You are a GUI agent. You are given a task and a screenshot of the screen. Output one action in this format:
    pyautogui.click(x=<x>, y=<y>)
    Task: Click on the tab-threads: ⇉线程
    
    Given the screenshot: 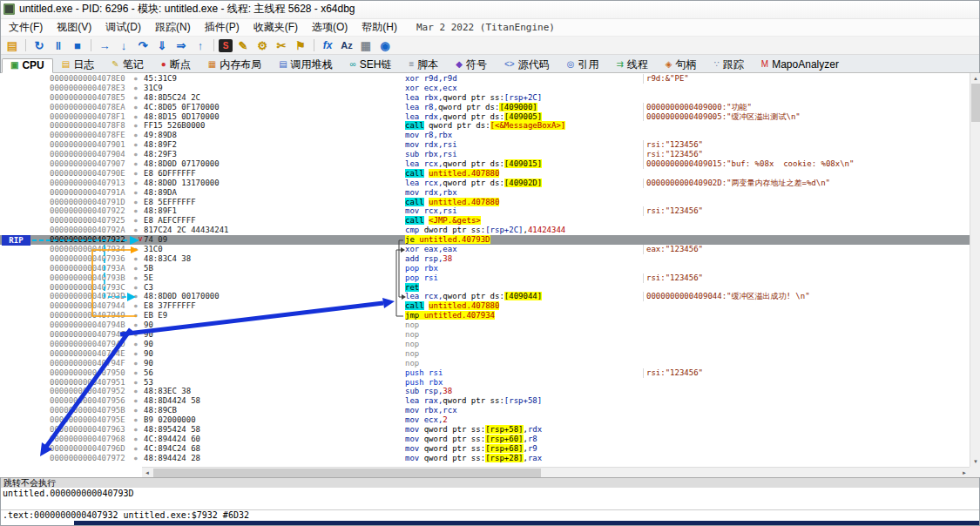 What is the action you would take?
    pyautogui.click(x=632, y=64)
    